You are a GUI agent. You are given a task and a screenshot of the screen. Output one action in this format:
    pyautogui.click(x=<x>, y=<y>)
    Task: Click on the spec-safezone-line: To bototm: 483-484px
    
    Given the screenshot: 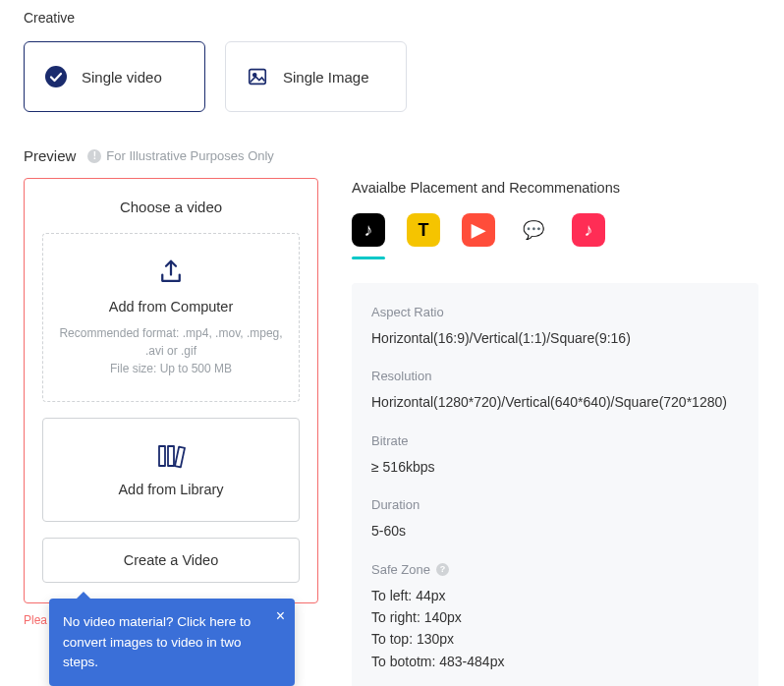 What is the action you would take?
    pyautogui.click(x=555, y=661)
    